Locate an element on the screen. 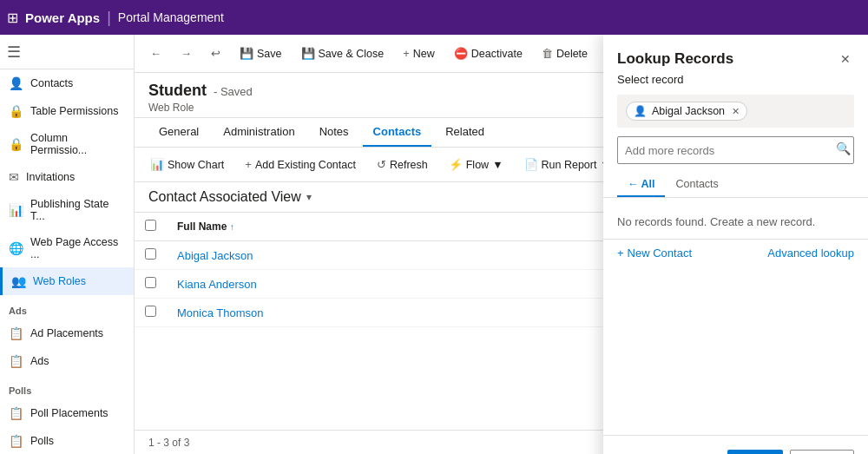 This screenshot has height=454, width=868. tag-close-button: ✕ is located at coordinates (736, 111).